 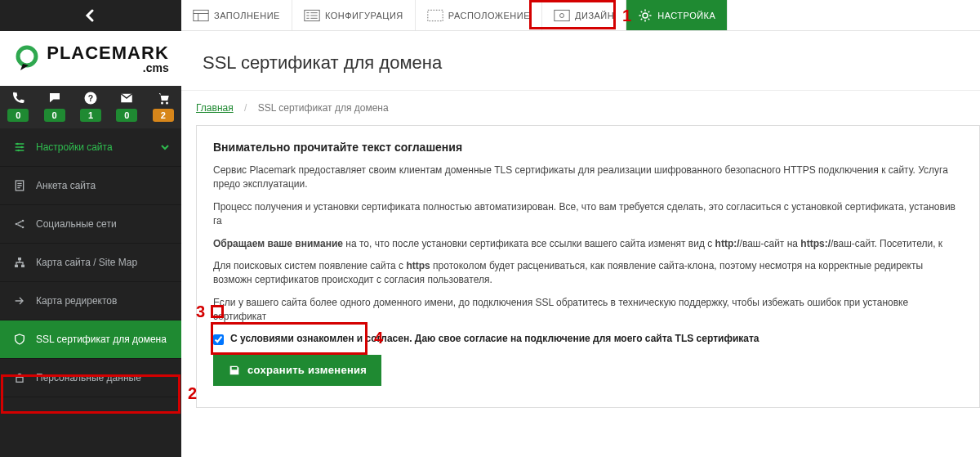 I want to click on page-title: SSL сертификат для домена, so click(x=581, y=60).